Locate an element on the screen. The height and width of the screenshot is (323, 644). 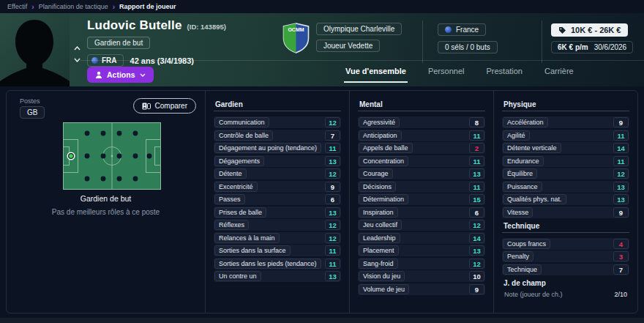
attribute-label: Communication is located at coordinates (242, 122).